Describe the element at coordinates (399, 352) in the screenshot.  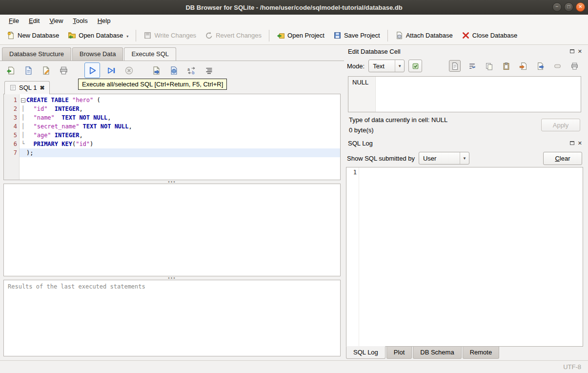
I see `tab-plot: Plot` at that location.